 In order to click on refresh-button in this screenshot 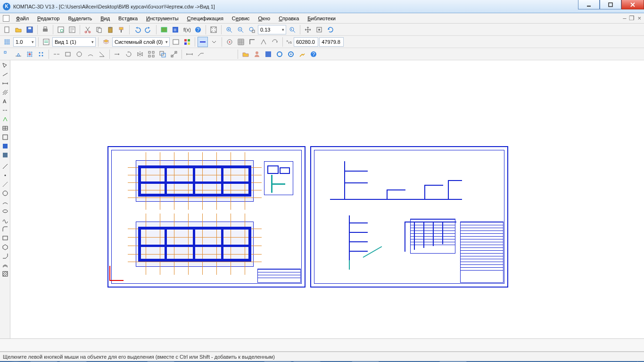, I will do `click(330, 30)`.